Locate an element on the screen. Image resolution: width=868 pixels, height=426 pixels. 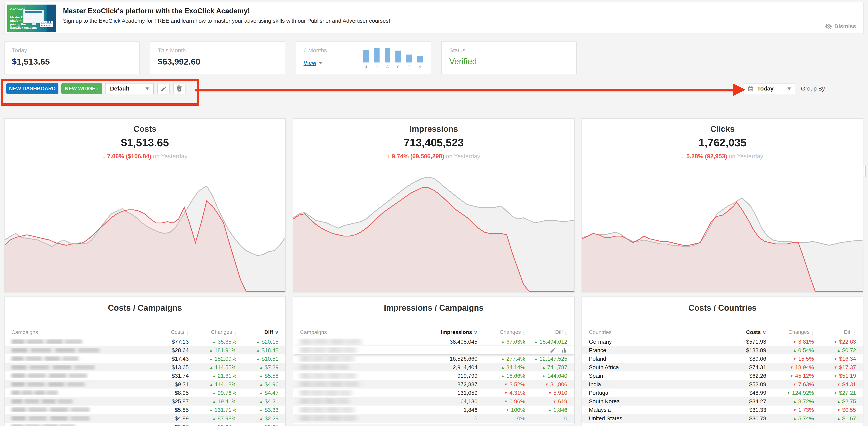
row-value: $571.93 is located at coordinates (742, 342).